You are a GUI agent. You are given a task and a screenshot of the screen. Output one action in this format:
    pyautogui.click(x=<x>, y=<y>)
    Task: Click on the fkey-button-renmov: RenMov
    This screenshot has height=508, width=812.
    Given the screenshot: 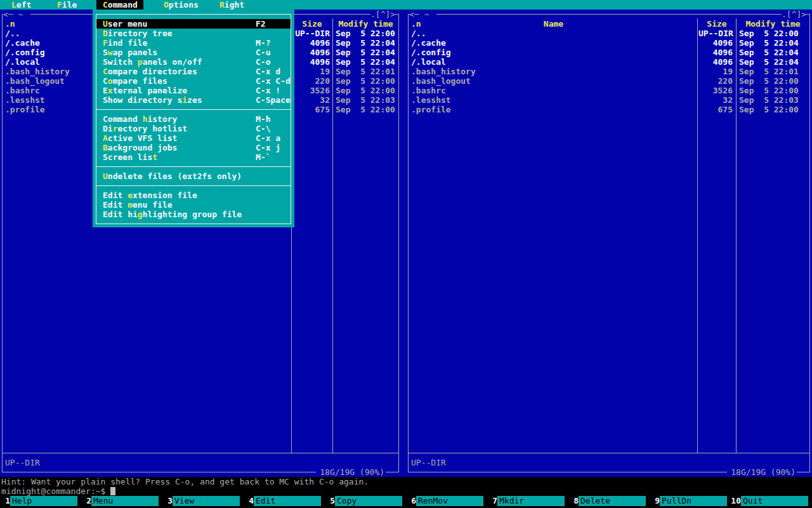 What is the action you would take?
    pyautogui.click(x=450, y=501)
    